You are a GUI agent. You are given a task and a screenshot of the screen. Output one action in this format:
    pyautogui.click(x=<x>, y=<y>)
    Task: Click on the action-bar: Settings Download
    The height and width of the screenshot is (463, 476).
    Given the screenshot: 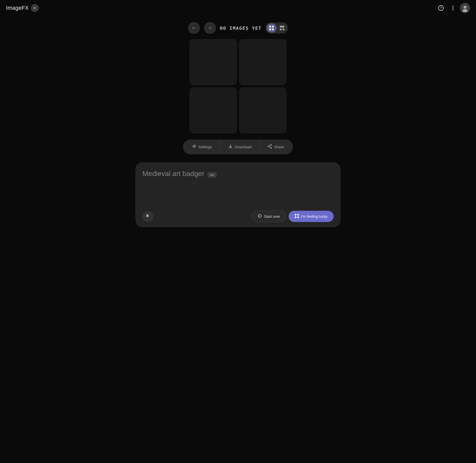 What is the action you would take?
    pyautogui.click(x=238, y=147)
    